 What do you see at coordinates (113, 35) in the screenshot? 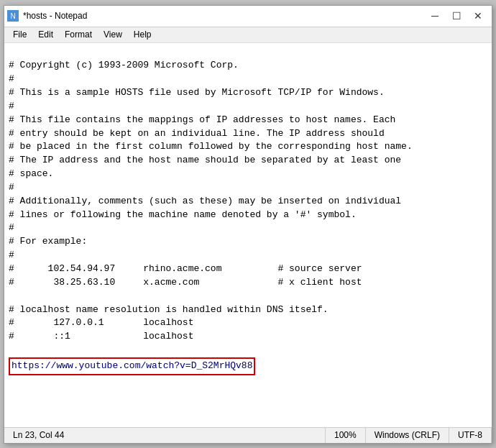
I see `menu-view: View` at bounding box center [113, 35].